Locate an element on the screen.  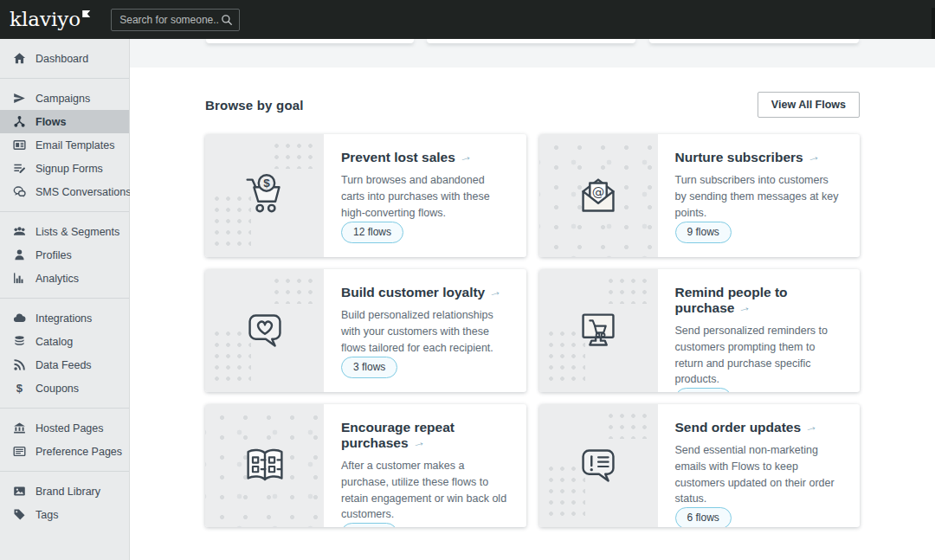
sidebar-item-brand-library: Brand Library is located at coordinates (64, 492).